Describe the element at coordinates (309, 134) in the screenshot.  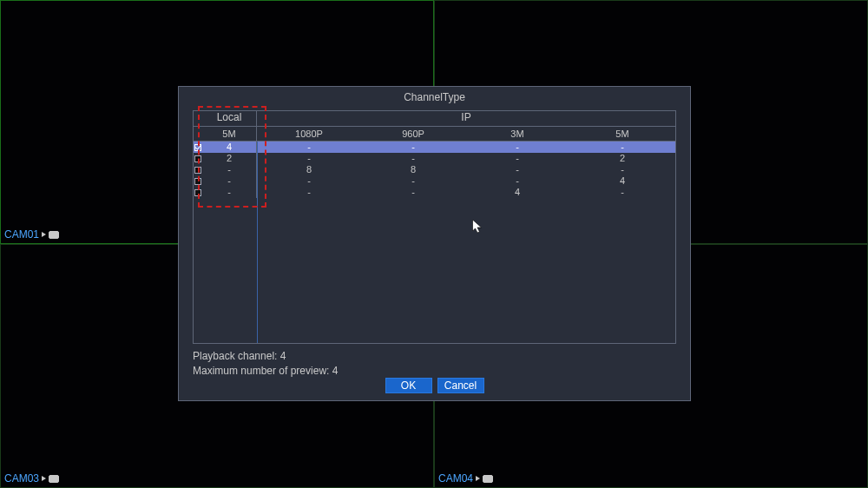
I see `column-header-1080p: 1080P` at that location.